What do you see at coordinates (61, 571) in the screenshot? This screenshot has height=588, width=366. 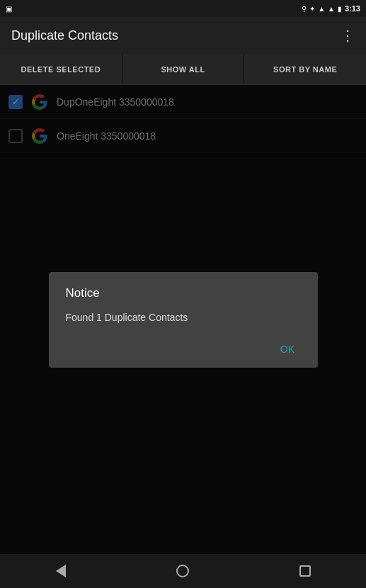 I see `back-icon` at bounding box center [61, 571].